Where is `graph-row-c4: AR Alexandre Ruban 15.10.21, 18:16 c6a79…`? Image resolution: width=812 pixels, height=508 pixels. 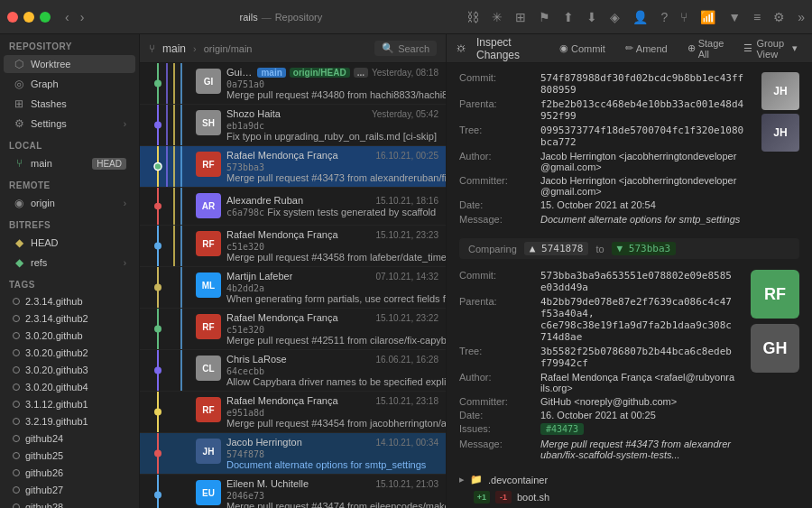
graph-row-c4: AR Alexandre Ruban 15.10.21, 18:16 c6a79… is located at coordinates (292, 207).